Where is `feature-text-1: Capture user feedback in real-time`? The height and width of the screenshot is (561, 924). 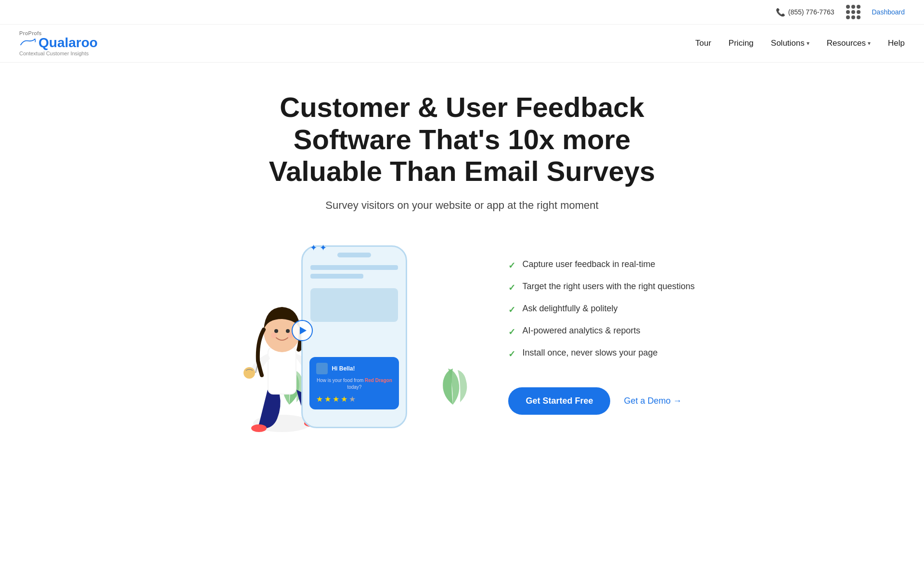 feature-text-1: Capture user feedback in real-time is located at coordinates (589, 265).